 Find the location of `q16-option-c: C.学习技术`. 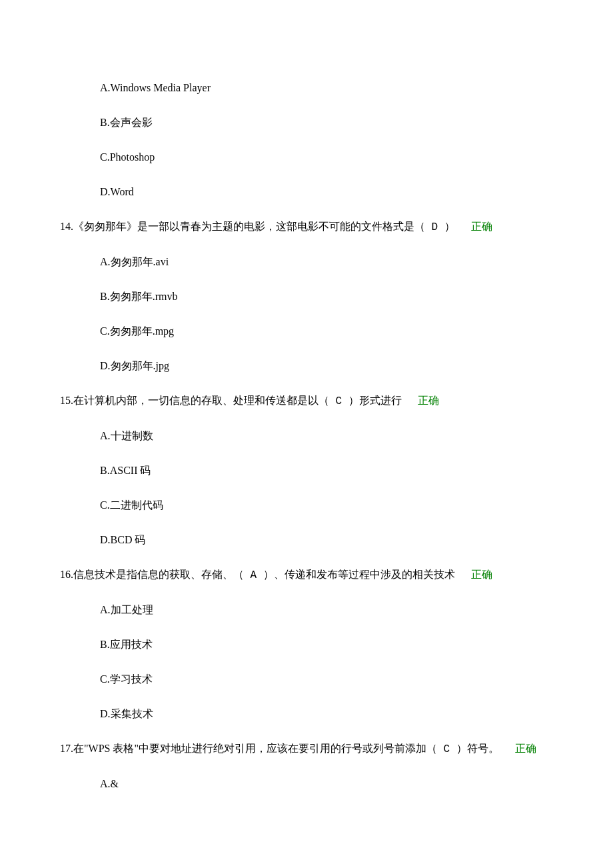

q16-option-c: C.学习技术 is located at coordinates (306, 679).